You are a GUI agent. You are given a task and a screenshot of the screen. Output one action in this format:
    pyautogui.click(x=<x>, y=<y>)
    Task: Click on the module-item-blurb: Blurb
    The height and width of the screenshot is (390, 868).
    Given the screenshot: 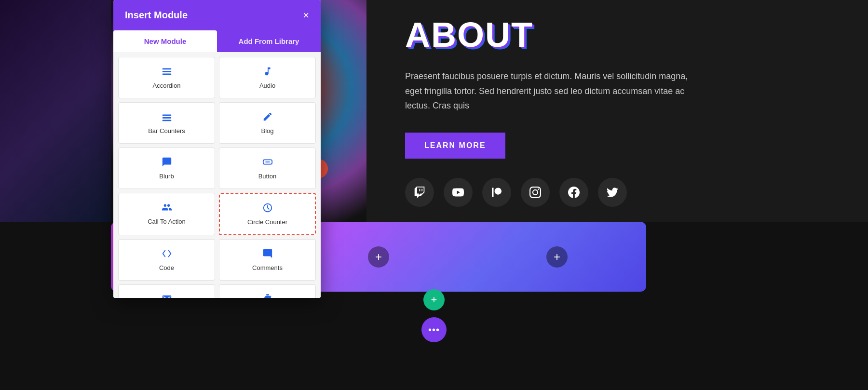 What is the action you would take?
    pyautogui.click(x=167, y=168)
    